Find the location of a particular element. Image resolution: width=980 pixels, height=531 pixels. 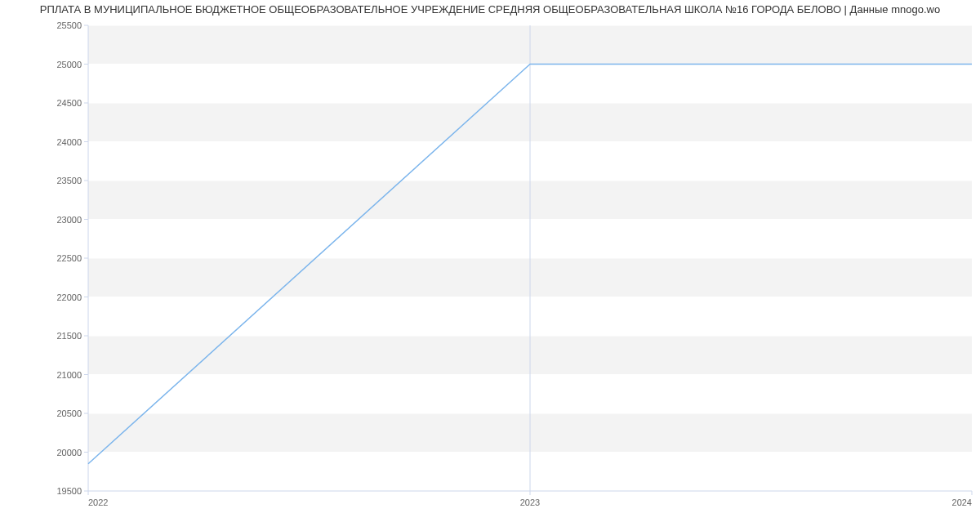

y-tick-label: 22500 is located at coordinates (69, 258).